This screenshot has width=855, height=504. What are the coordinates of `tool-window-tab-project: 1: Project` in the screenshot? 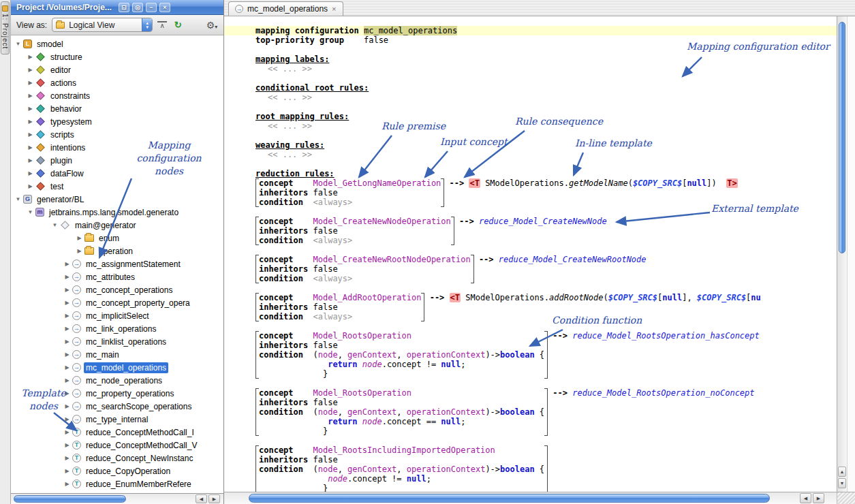 It's located at (5, 28).